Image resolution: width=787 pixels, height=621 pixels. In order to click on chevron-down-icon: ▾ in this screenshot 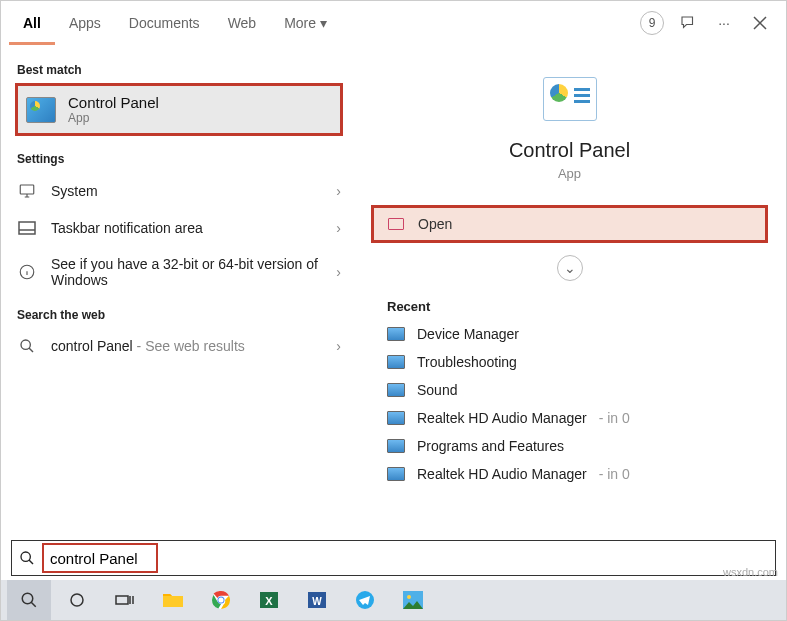, I will do `click(324, 23)`.